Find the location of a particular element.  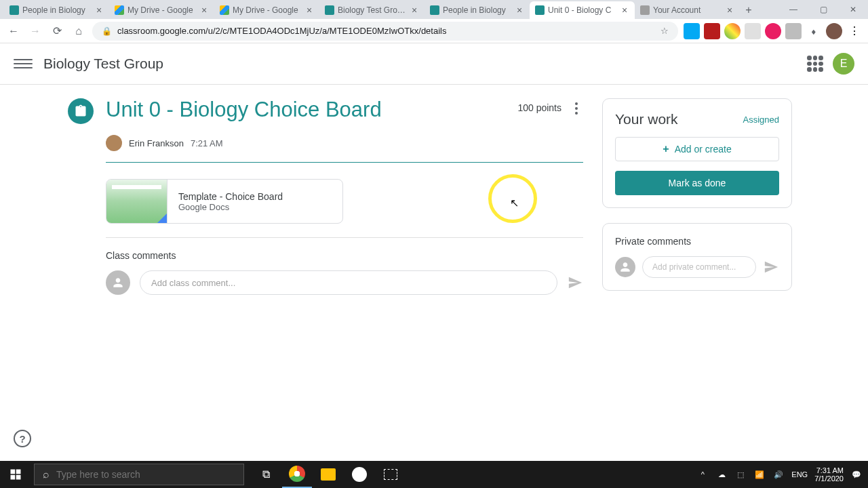

tab-title: People in Biology is located at coordinates (57, 10).